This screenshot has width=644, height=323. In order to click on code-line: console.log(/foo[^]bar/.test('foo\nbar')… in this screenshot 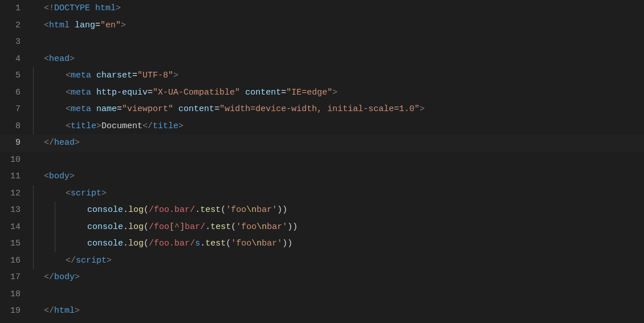, I will do `click(339, 227)`.